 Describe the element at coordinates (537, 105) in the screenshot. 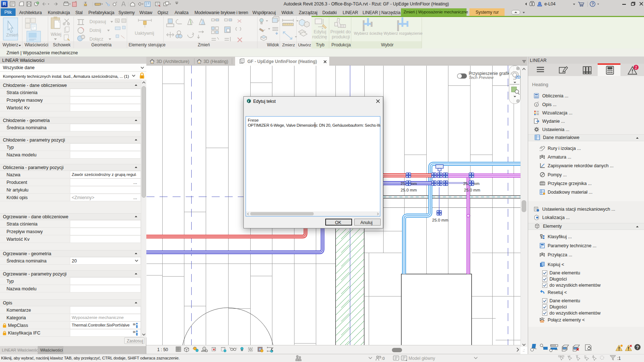

I see `svg-text: 1` at that location.